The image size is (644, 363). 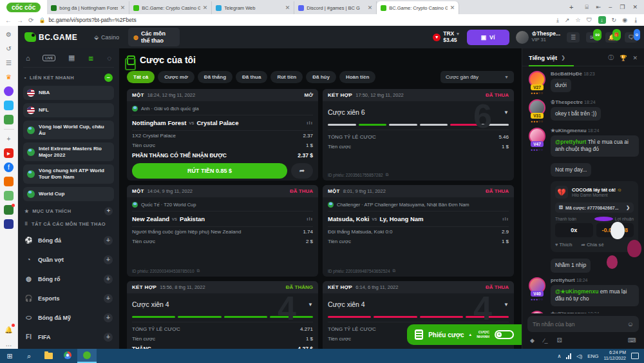 I want to click on browser-tab: Discord | #games | BC G ✕, so click(x=336, y=8).